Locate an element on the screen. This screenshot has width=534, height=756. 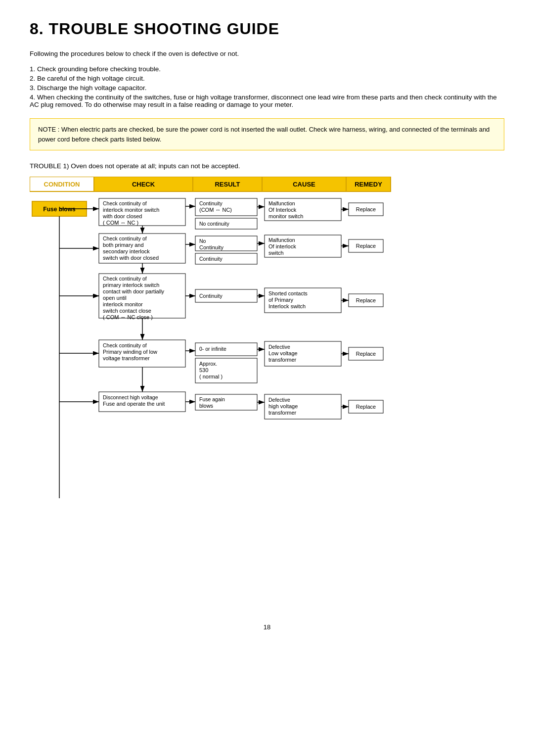
step-4: 4. When checking the continuity of the s… is located at coordinates (267, 101).